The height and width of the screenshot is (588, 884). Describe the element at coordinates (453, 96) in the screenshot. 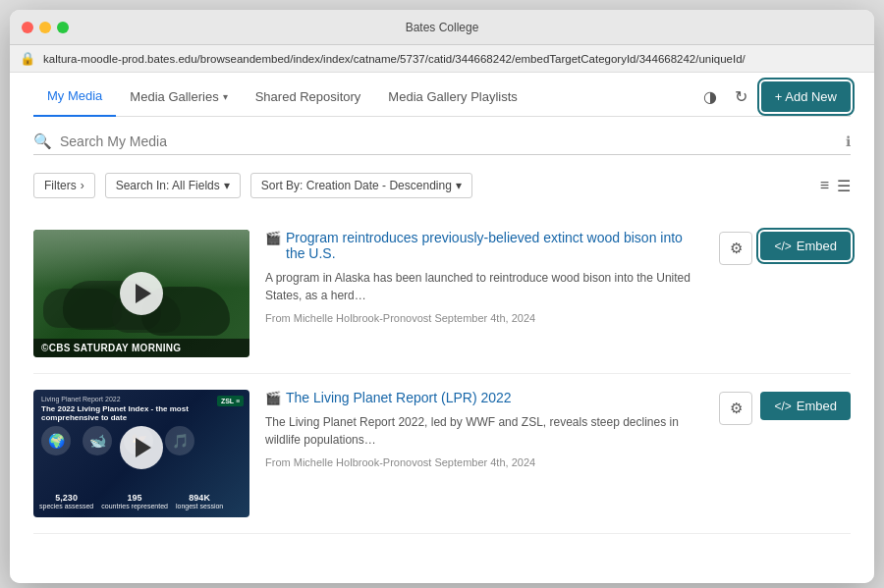

I see `tab-media-gallery-playlists: Media Gallery Playlists` at that location.